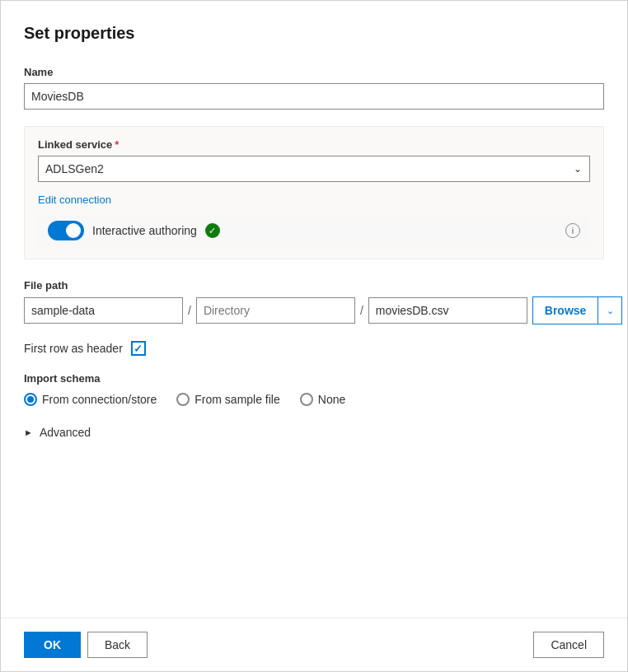  I want to click on radio-none-label: None, so click(331, 399).